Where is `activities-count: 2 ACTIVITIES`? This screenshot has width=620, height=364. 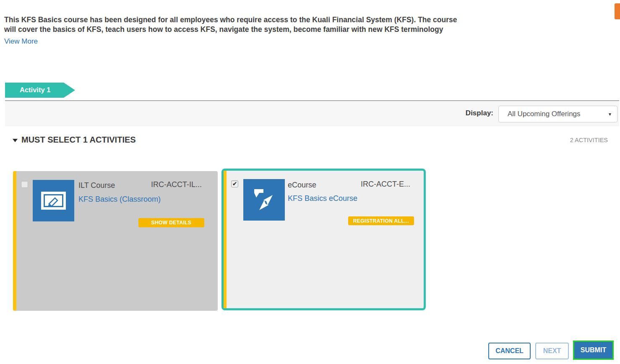 activities-count: 2 ACTIVITIES is located at coordinates (589, 140).